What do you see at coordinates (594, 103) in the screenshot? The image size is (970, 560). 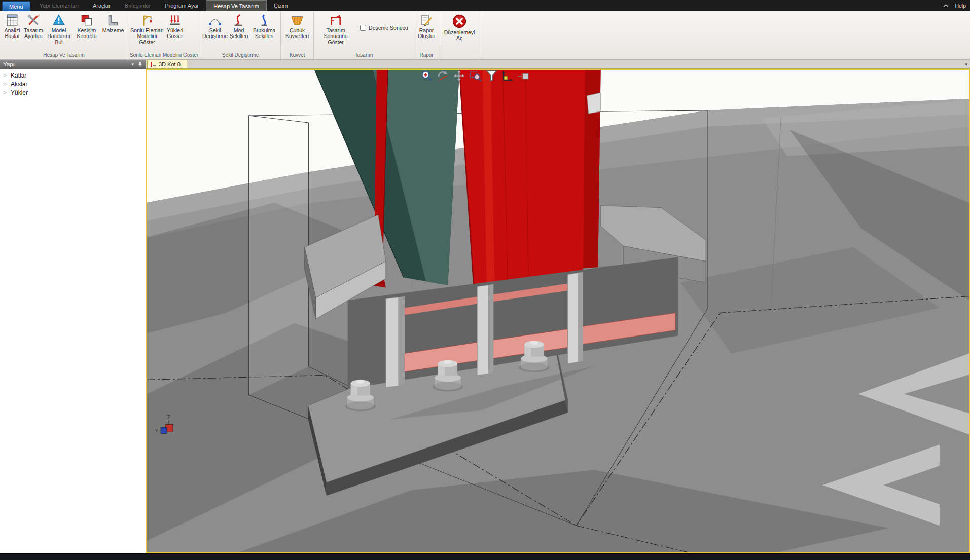 I see `column-notch` at bounding box center [594, 103].